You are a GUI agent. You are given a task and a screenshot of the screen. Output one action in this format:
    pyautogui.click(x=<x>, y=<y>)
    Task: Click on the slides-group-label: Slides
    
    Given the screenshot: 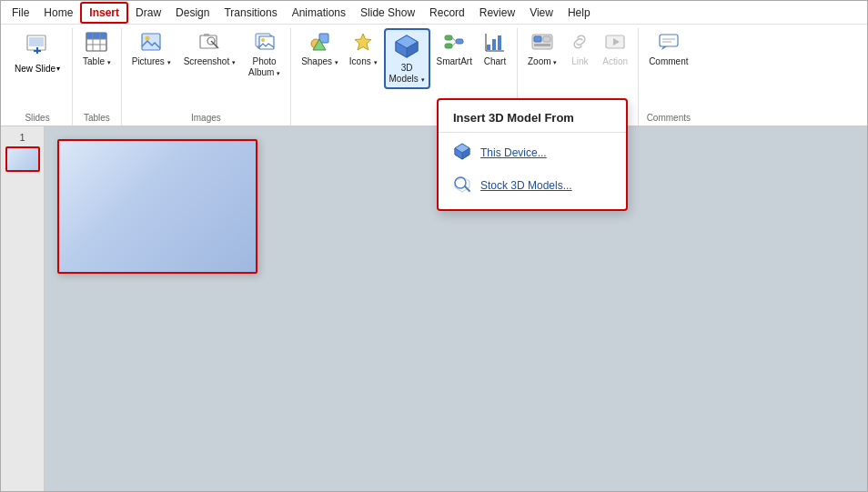 What is the action you would take?
    pyautogui.click(x=37, y=118)
    